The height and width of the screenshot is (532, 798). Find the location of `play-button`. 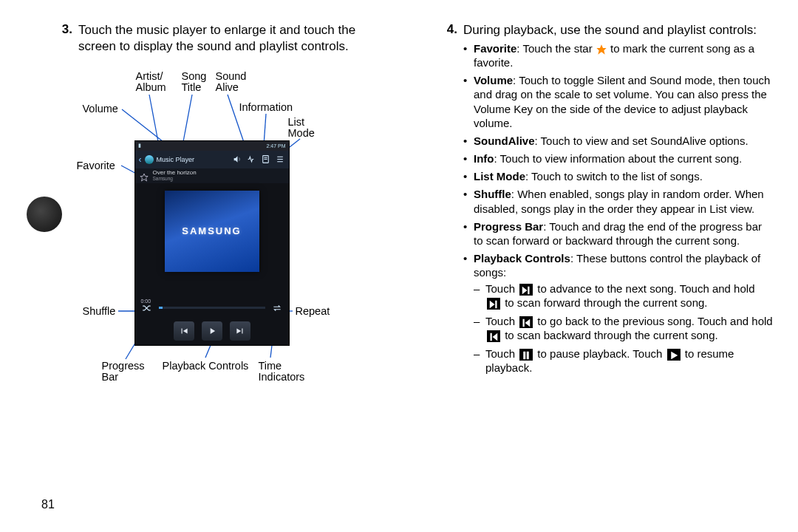

play-button is located at coordinates (212, 331).